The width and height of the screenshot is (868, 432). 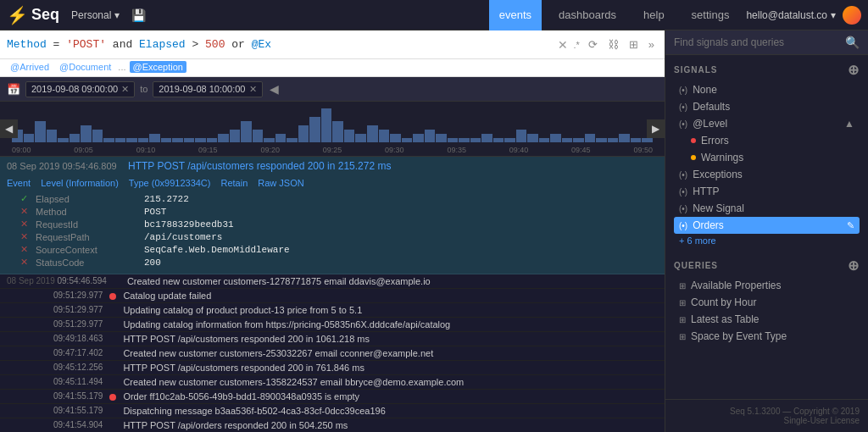 What do you see at coordinates (587, 15) in the screenshot?
I see `nav-dashboards: dashboards` at bounding box center [587, 15].